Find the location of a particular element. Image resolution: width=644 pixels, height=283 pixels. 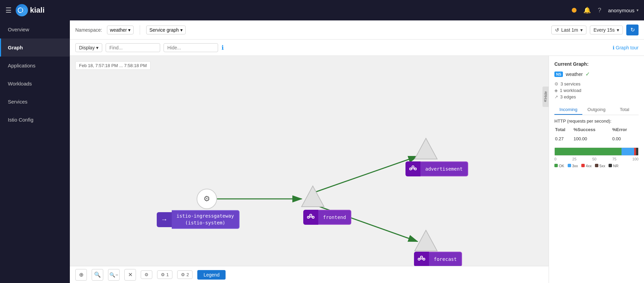

bar-nr is located at coordinates (637, 152).